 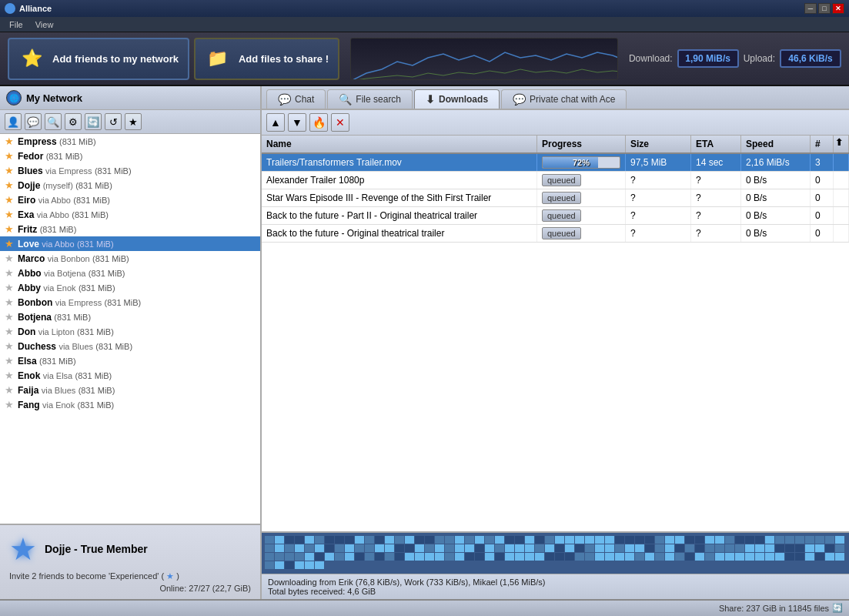 What do you see at coordinates (837, 608) in the screenshot?
I see `refresh-icon: 🔄` at bounding box center [837, 608].